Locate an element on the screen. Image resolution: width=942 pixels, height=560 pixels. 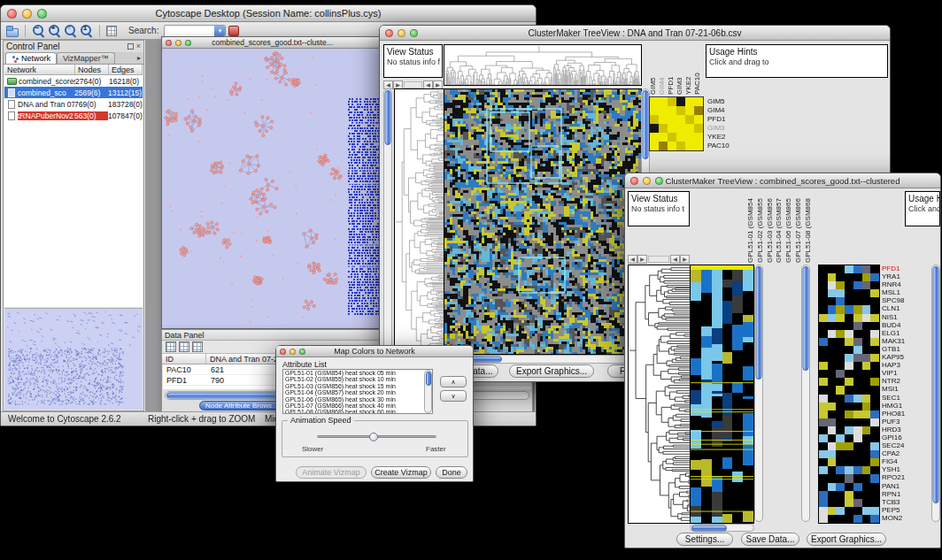
zoom-fit-icon: 1 is located at coordinates (87, 30).